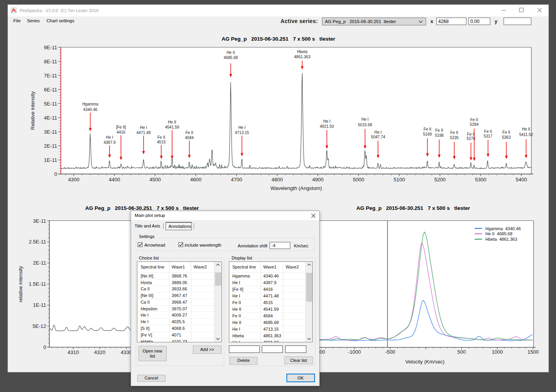  Describe the element at coordinates (38, 242) in the screenshot. I see `svg-text: 2.5E-11` at that location.